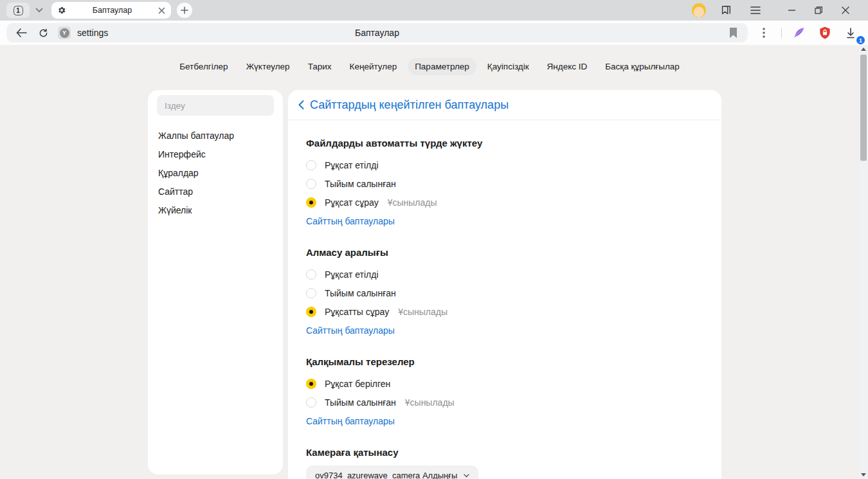  Describe the element at coordinates (221, 210) in the screenshot. I see `sidebar-item-system: Жүйелік` at that location.